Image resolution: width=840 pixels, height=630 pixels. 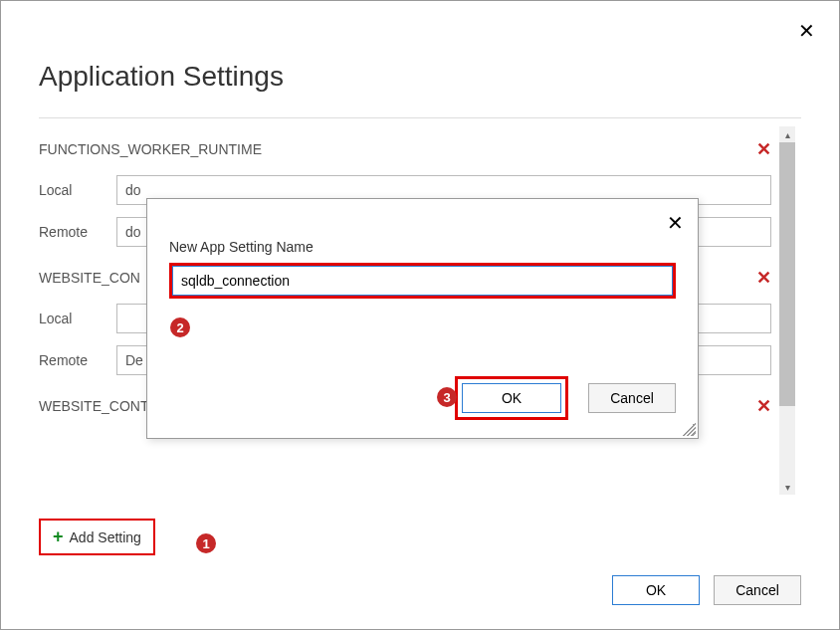 What do you see at coordinates (422, 247) in the screenshot?
I see `dialog-field-label: New App Setting Name` at bounding box center [422, 247].